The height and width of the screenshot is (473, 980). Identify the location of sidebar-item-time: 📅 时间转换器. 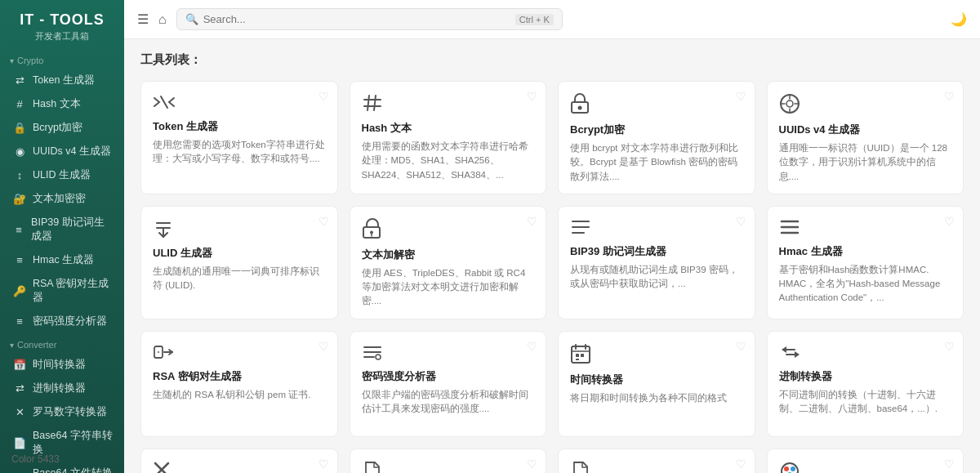
(62, 364).